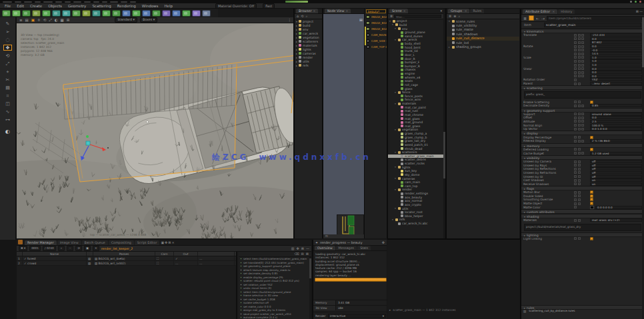  What do you see at coordinates (308, 65) in the screenshot?
I see `browser-item: ▸refs` at bounding box center [308, 65].